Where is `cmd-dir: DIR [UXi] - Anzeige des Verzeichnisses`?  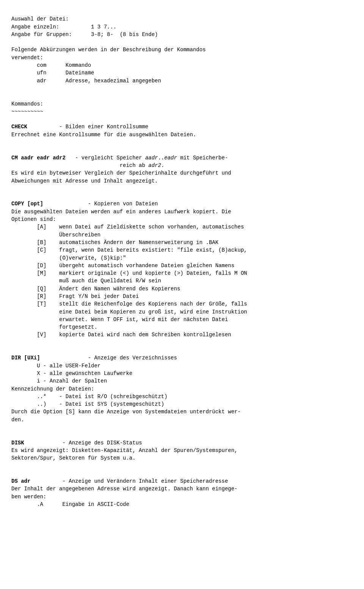 cmd-dir: DIR [UXi] - Anzeige des Verzeichnisses is located at coordinates (94, 358).